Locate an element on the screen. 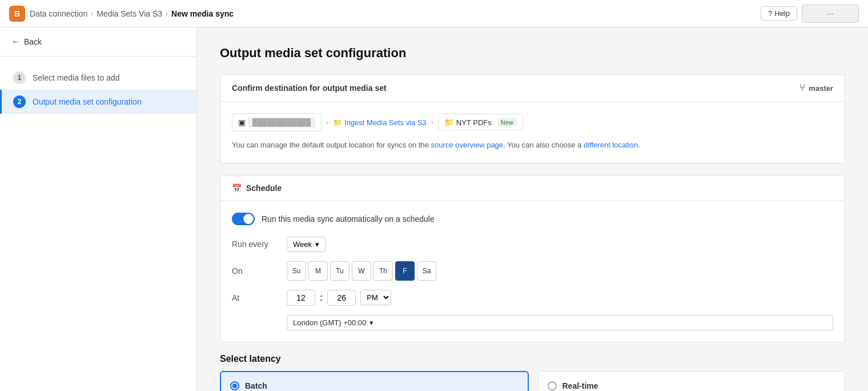  radio-empty-icon is located at coordinates (552, 386).